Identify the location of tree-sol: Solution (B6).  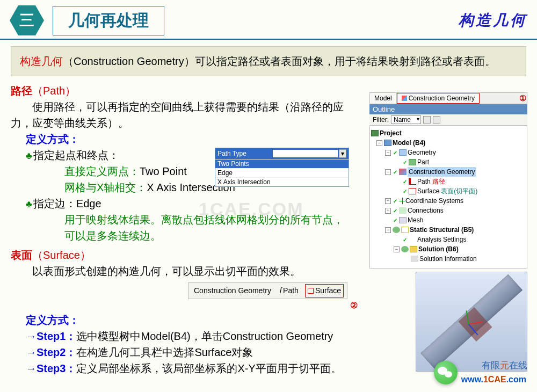
(438, 249).